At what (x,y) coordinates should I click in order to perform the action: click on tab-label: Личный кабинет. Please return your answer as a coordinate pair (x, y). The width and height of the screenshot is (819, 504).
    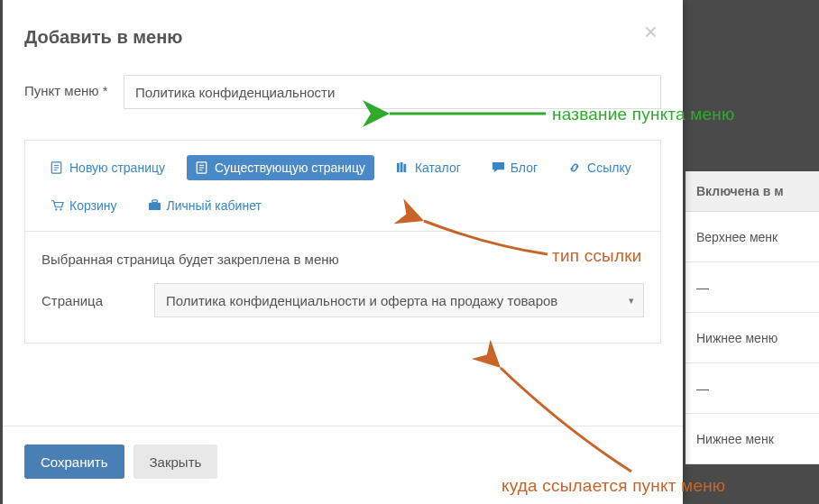
    Looking at the image, I should click on (215, 206).